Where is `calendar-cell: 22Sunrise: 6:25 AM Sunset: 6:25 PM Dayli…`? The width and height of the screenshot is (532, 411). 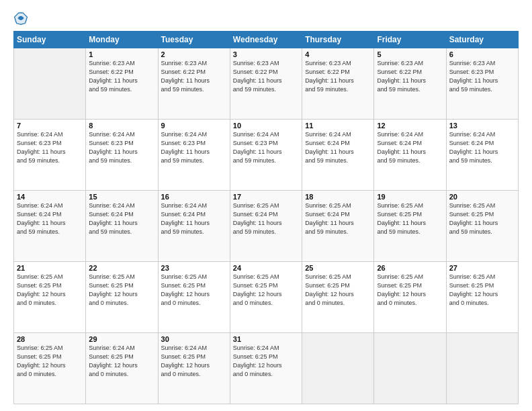 calendar-cell: 22Sunrise: 6:25 AM Sunset: 6:25 PM Dayli… is located at coordinates (122, 298).